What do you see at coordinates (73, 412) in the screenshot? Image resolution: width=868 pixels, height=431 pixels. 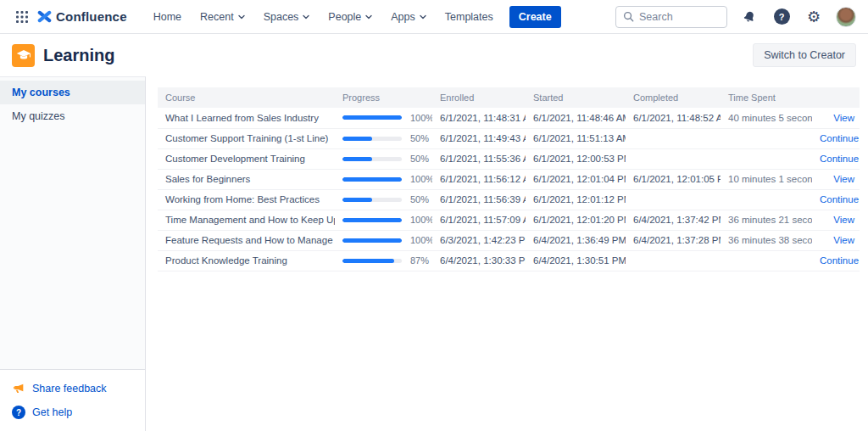 I see `get-help-link: ? Get help` at bounding box center [73, 412].